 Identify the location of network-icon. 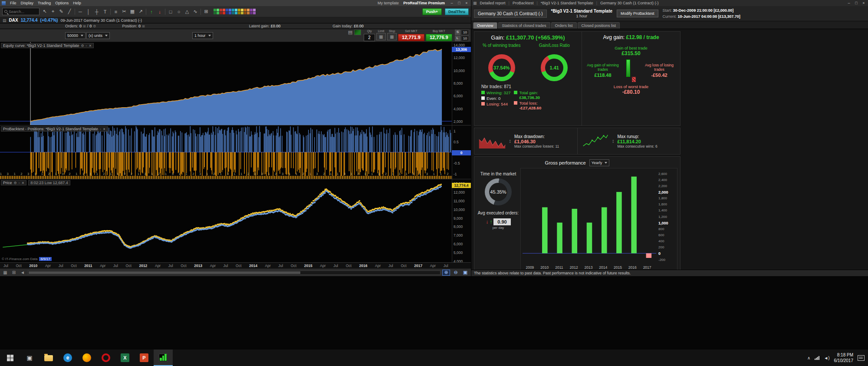
(817, 358).